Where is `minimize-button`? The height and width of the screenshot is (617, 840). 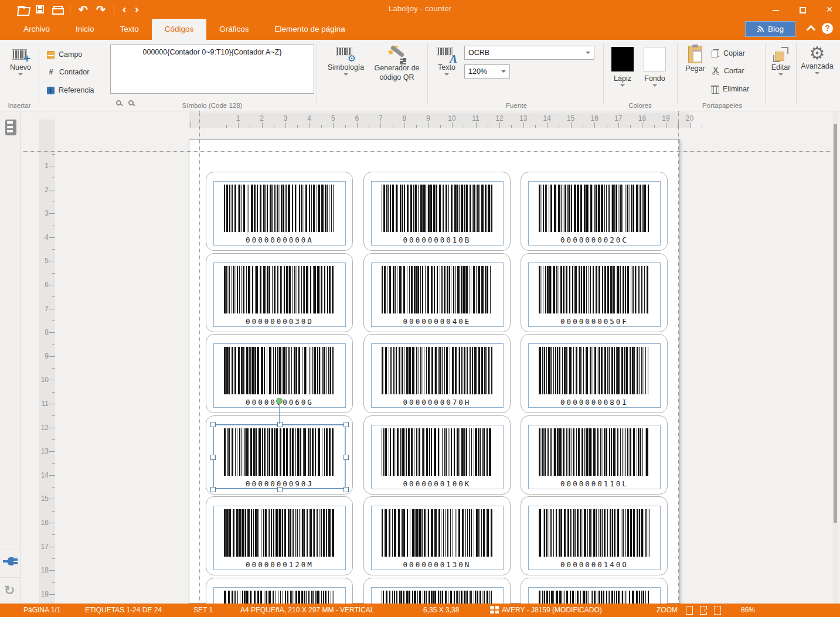
minimize-button is located at coordinates (776, 9).